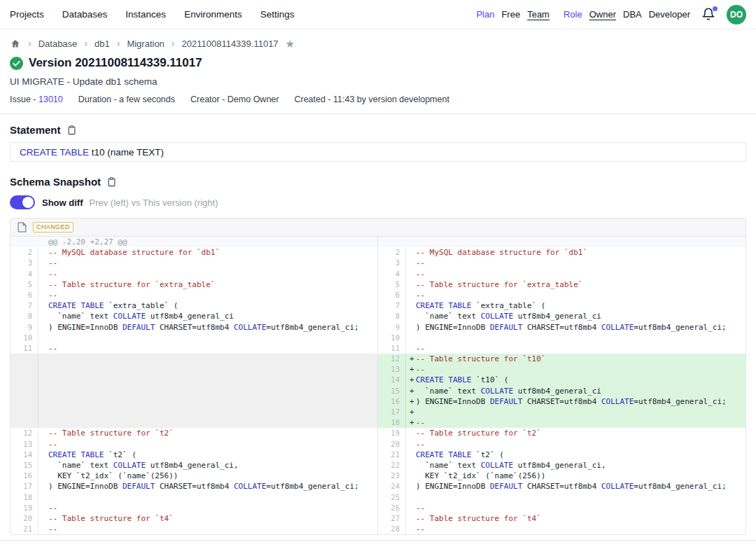 The image size is (756, 549). What do you see at coordinates (378, 152) in the screenshot?
I see `statement-sql: CREATE TABLE t10 (name TEXT)` at bounding box center [378, 152].